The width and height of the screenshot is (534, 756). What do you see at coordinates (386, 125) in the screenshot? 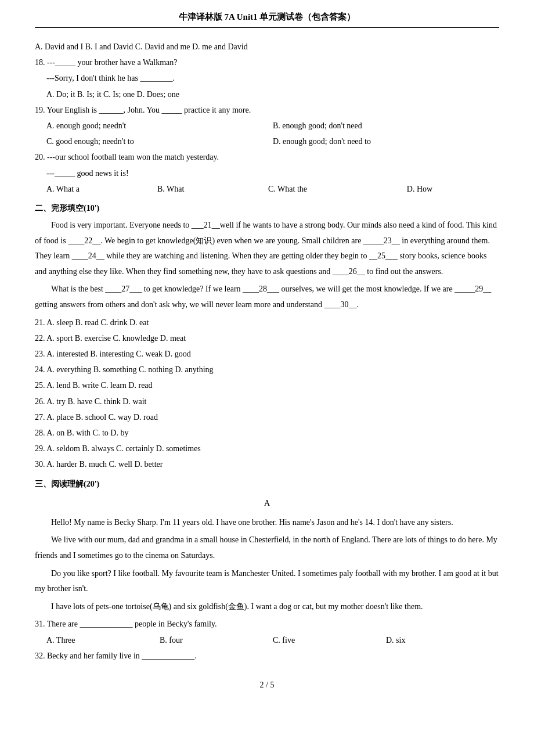
I see `q19-optB: B. enough good; don't need` at bounding box center [386, 125].